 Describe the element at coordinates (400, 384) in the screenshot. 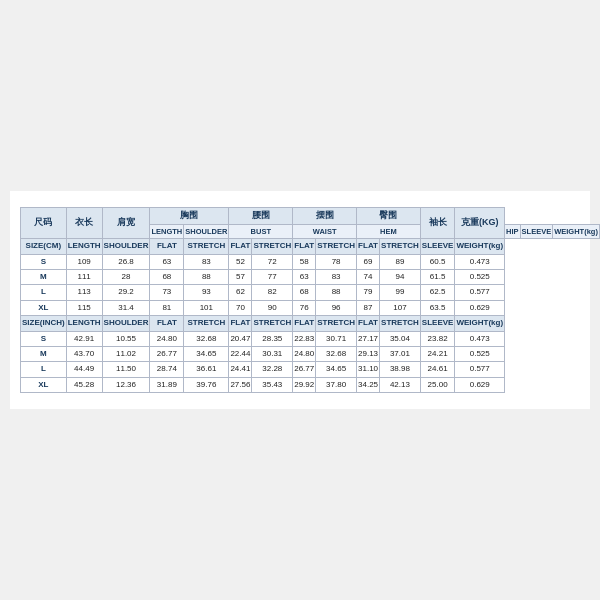

I see `hip-stretch-xl-inch: 42.13` at that location.